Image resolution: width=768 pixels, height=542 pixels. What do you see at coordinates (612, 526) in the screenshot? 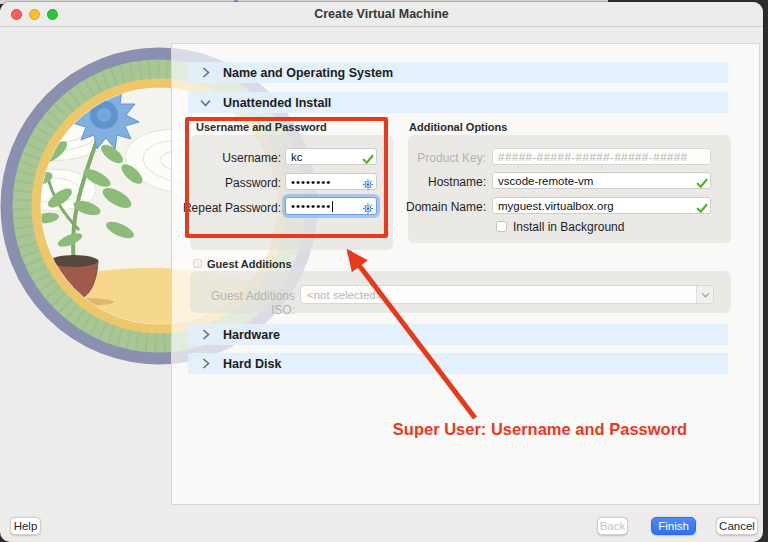
I see `back-button: Back` at bounding box center [612, 526].